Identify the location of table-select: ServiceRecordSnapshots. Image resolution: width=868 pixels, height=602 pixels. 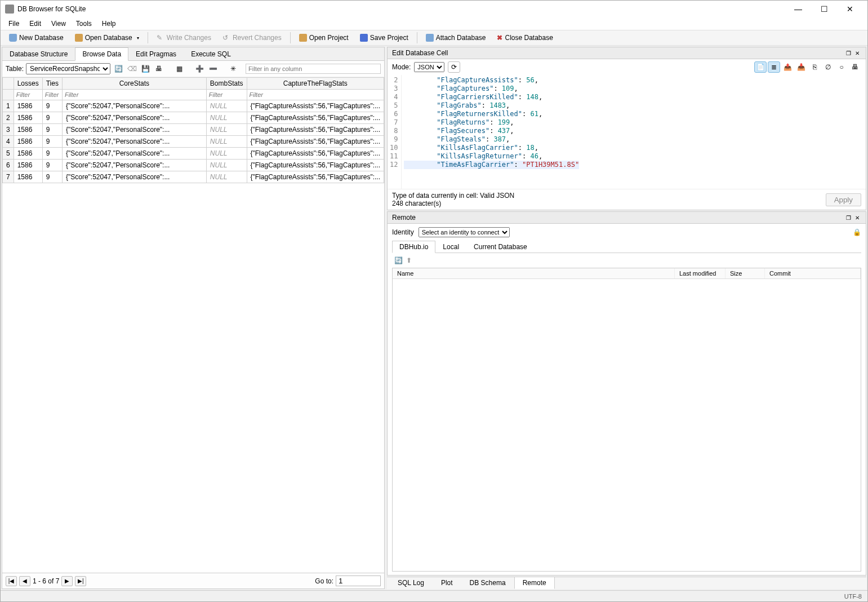
(68, 69).